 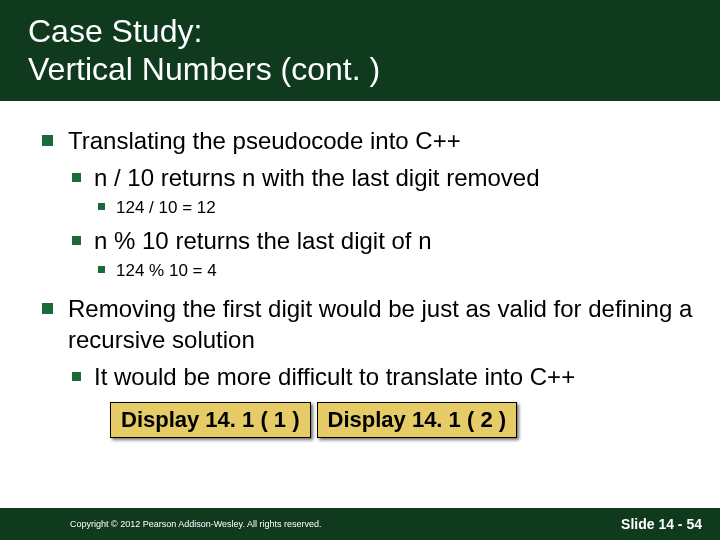 I want to click on title-line-1: Case Study:, so click(x=115, y=31).